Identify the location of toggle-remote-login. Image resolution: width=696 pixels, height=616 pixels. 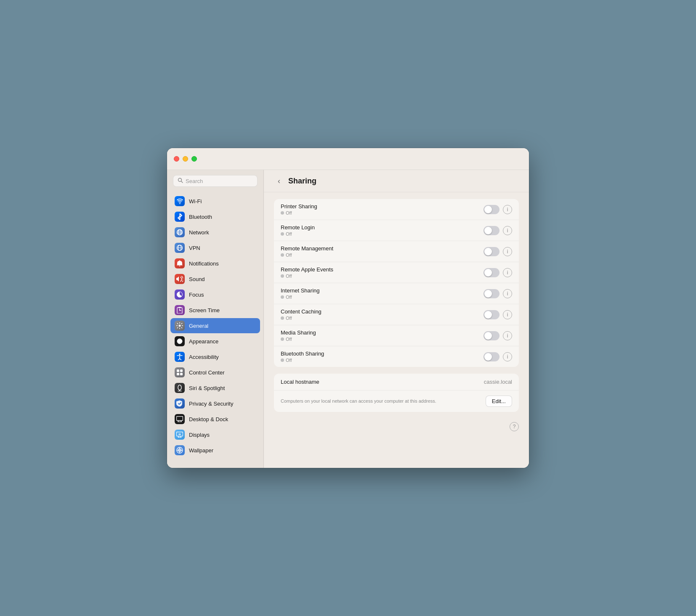
(491, 231).